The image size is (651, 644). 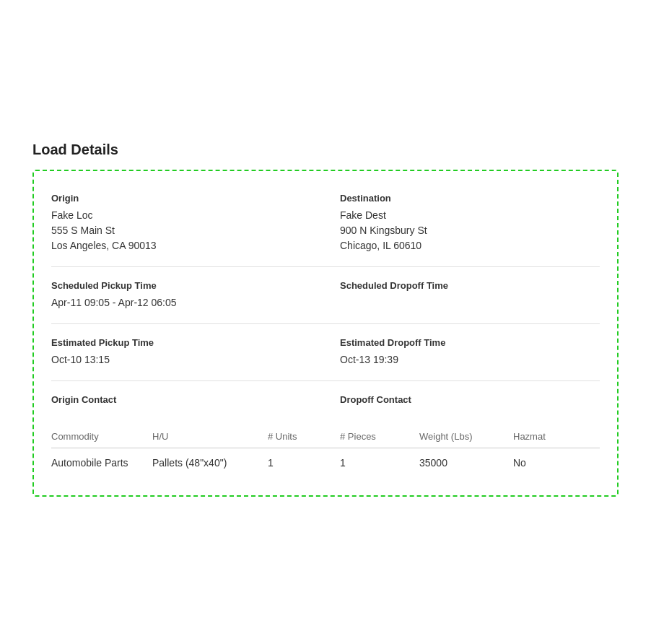 I want to click on destination-name: Fake Dest, so click(x=470, y=215).